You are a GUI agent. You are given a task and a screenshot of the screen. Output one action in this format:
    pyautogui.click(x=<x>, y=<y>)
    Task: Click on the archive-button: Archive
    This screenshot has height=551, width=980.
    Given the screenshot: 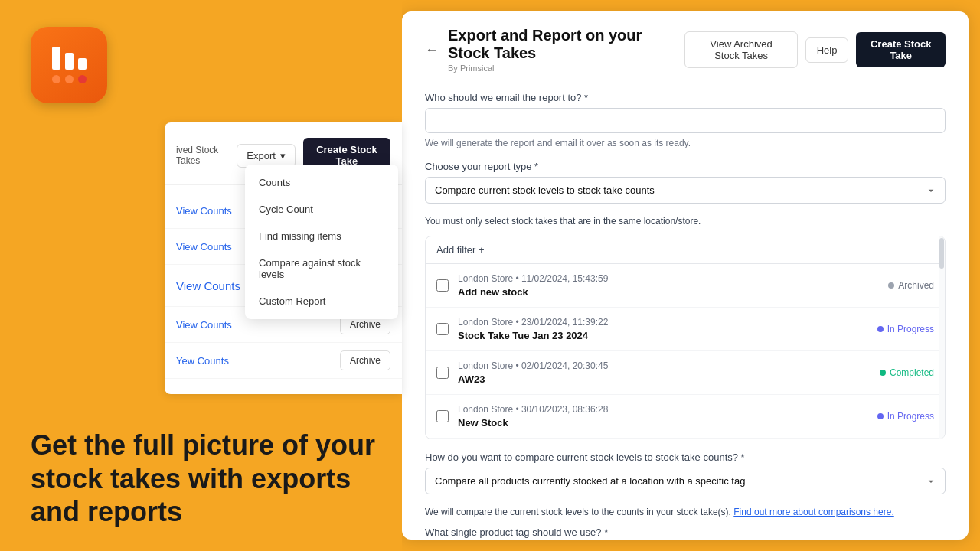 What is the action you would take?
    pyautogui.click(x=365, y=360)
    